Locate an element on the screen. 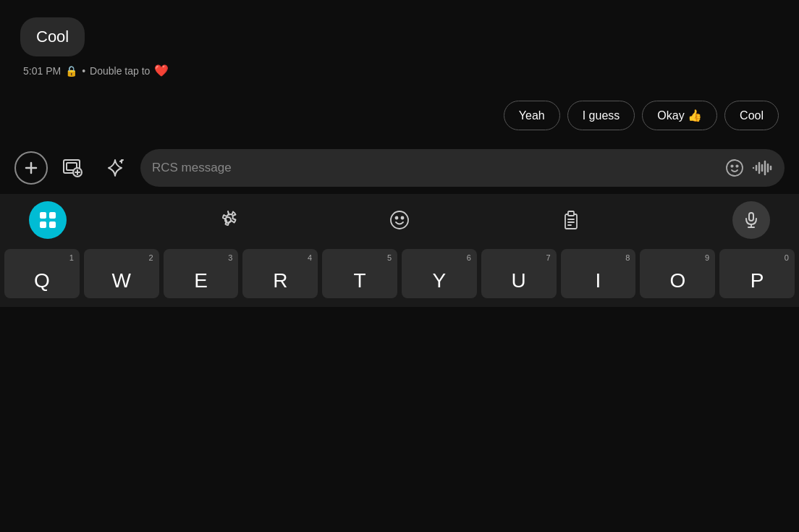 The width and height of the screenshot is (799, 532). quick-reply-iguess: I guess is located at coordinates (601, 116).